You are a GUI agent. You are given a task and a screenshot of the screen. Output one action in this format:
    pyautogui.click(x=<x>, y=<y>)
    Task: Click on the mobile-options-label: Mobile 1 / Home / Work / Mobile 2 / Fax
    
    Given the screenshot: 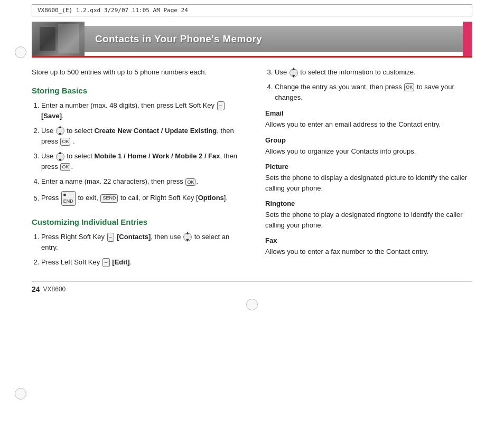 What is the action you would take?
    pyautogui.click(x=157, y=156)
    